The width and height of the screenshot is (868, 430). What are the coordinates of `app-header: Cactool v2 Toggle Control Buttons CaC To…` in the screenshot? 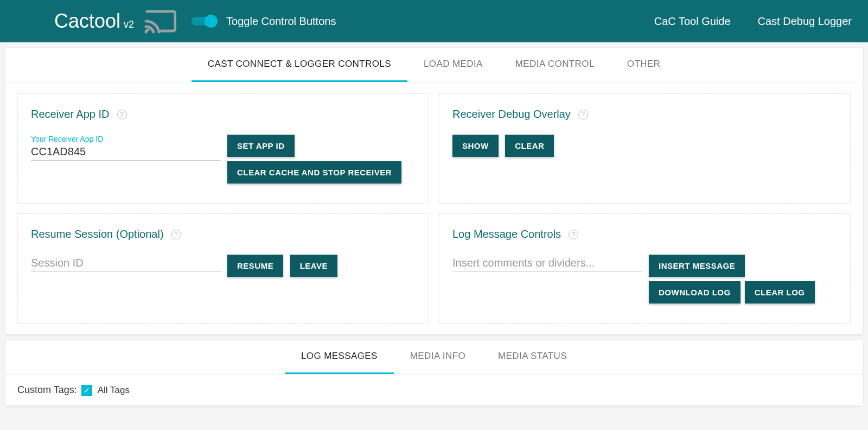 It's located at (434, 21).